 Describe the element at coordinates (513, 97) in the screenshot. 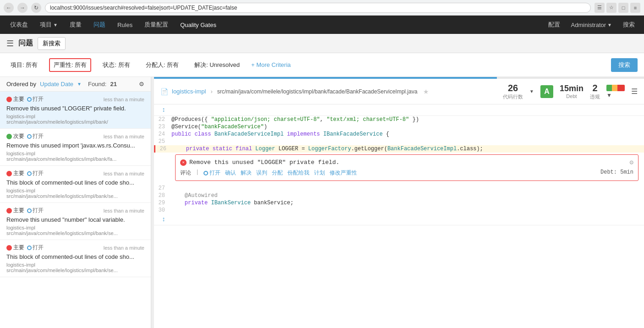

I see `lines-label: 代码行数` at that location.